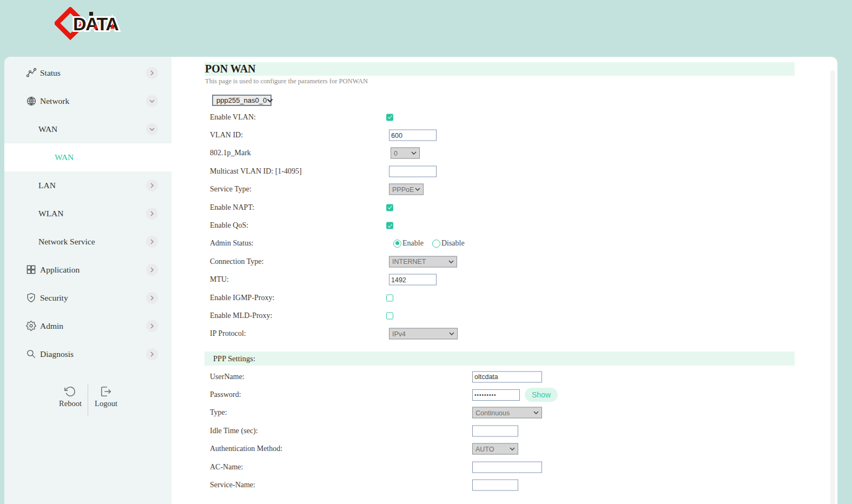 The image size is (852, 504). What do you see at coordinates (504, 243) in the screenshot?
I see `field-row-admin-status: Admin Status: Enable Disable` at bounding box center [504, 243].